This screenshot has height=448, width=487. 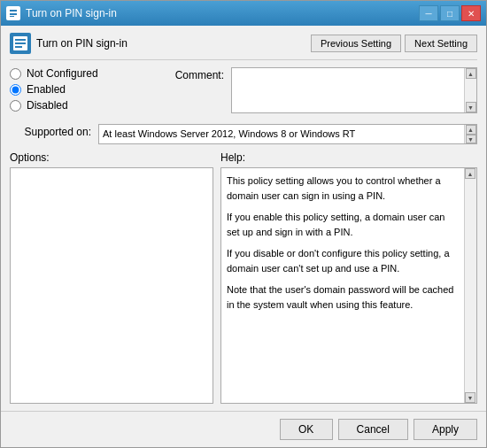 What do you see at coordinates (471, 140) in the screenshot?
I see `supported-scroll-down: ▼` at bounding box center [471, 140].